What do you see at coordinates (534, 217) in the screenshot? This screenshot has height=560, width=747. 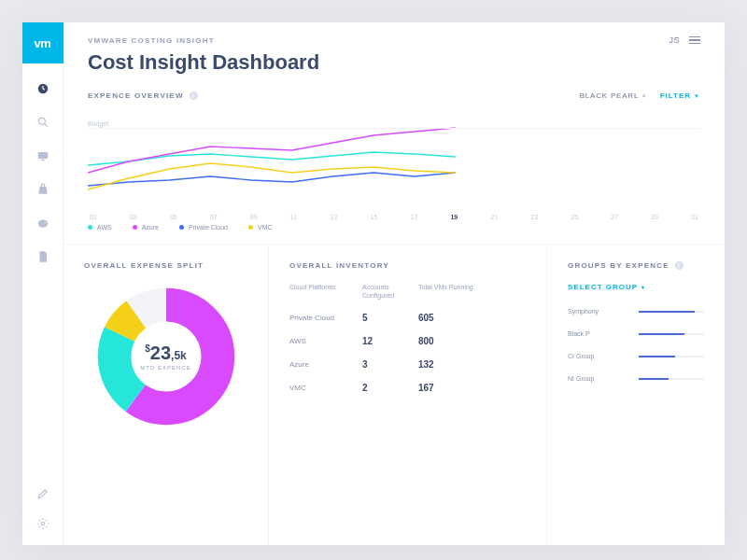 I see `x-tick: 23` at bounding box center [534, 217].